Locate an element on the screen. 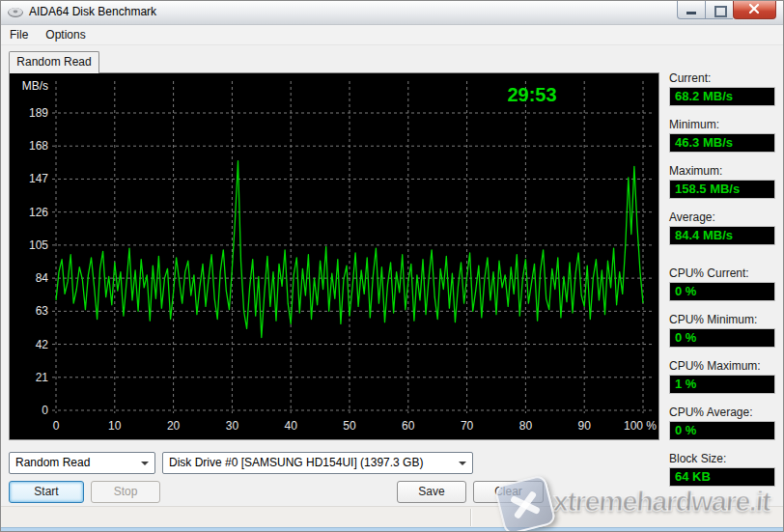  close-icon is located at coordinates (755, 10).